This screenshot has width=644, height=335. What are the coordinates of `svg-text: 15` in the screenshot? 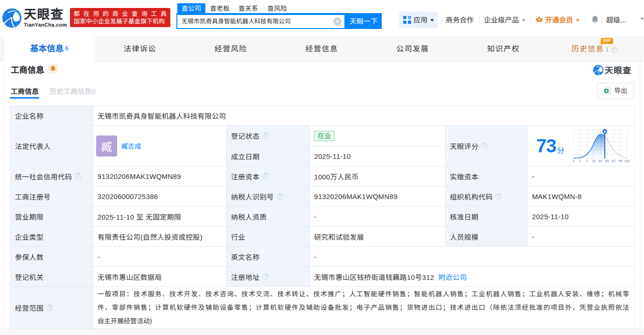 It's located at (594, 161).